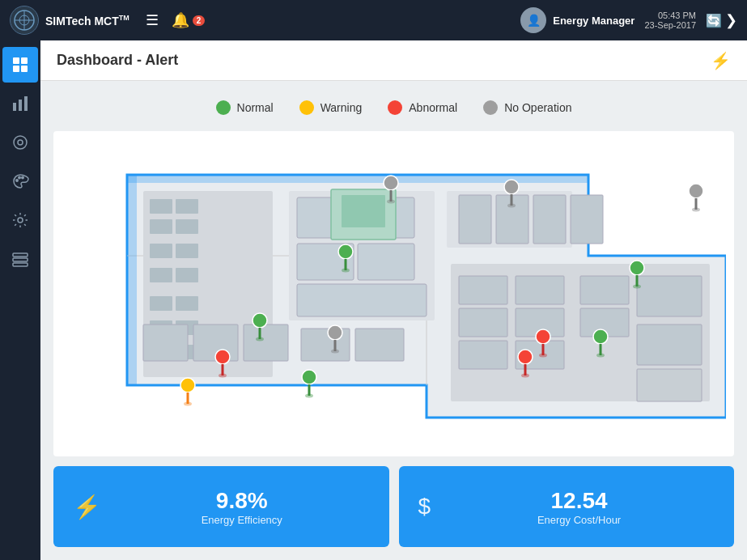 The image size is (747, 560). Describe the element at coordinates (199, 21) in the screenshot. I see `notification-badge: 2` at that location.